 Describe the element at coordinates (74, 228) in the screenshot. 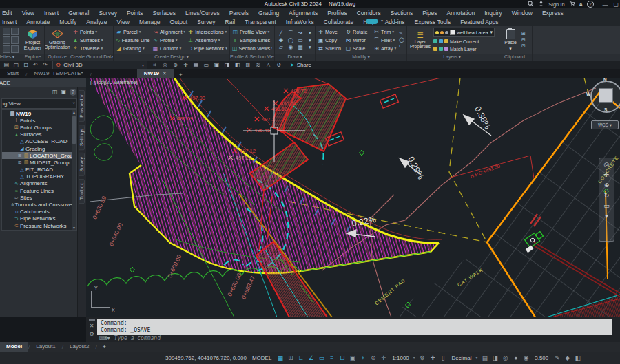

I see `scroll-down-icon: ▼` at that location.